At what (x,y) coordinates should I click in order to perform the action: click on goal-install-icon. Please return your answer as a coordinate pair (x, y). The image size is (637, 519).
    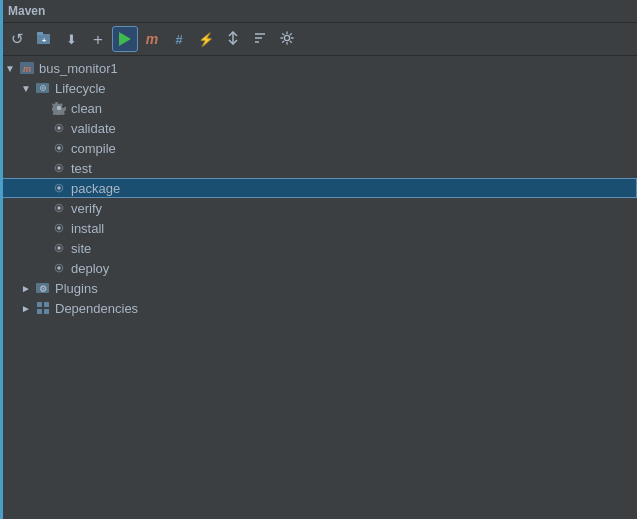
    Looking at the image, I should click on (59, 228).